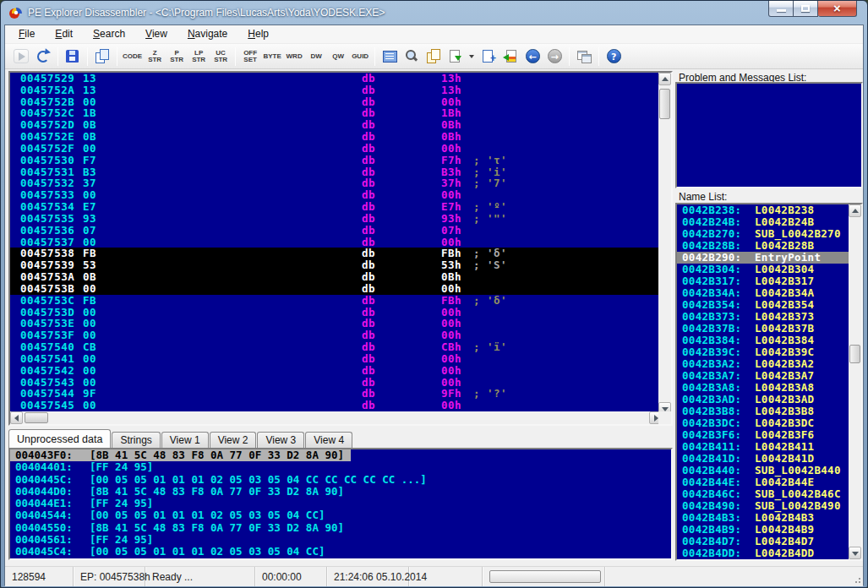 The image size is (868, 588). Describe the element at coordinates (762, 281) in the screenshot. I see `name-list-item: 0042B317:L0042B317` at that location.